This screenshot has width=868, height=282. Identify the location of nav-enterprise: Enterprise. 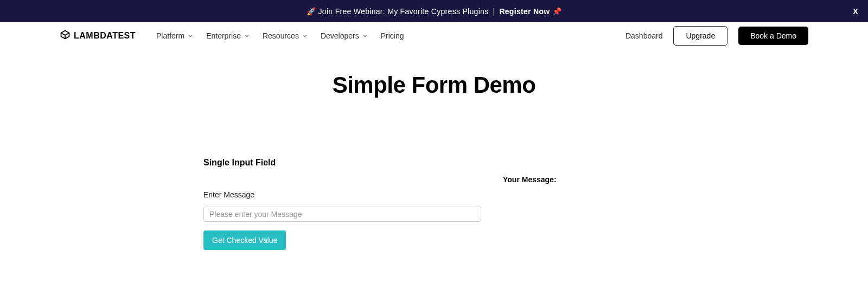
(228, 36).